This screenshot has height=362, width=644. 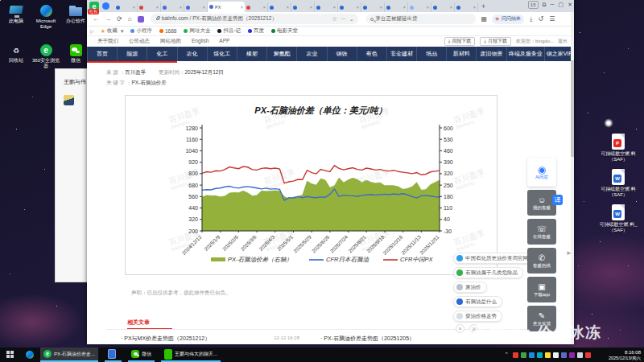 I want to click on forward-button: →, so click(x=108, y=19).